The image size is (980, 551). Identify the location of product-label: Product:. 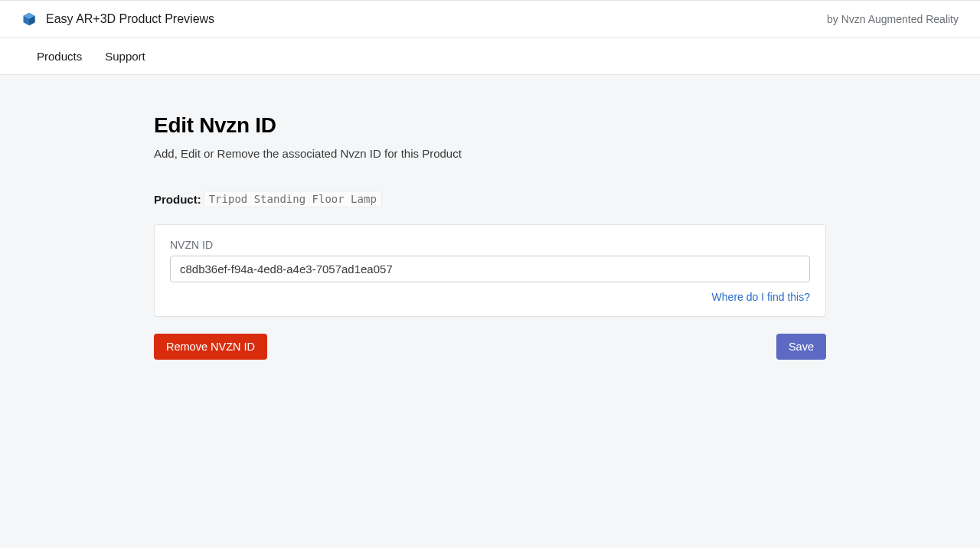
(178, 199).